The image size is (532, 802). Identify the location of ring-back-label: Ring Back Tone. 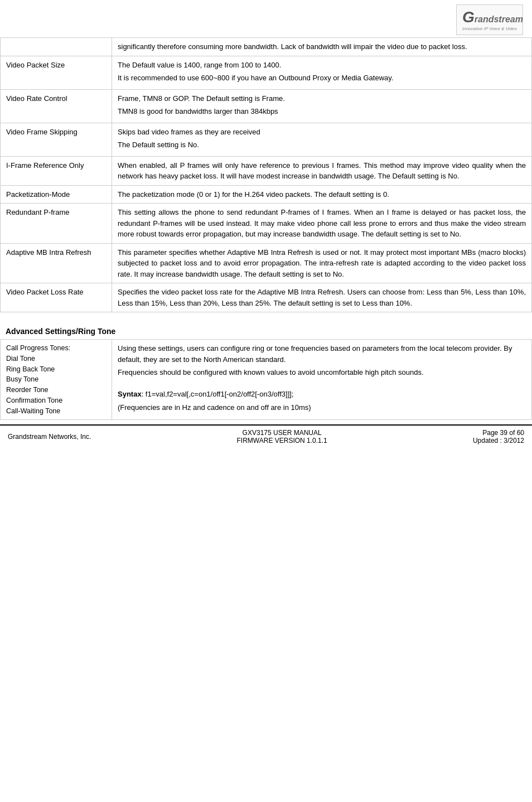
(56, 369).